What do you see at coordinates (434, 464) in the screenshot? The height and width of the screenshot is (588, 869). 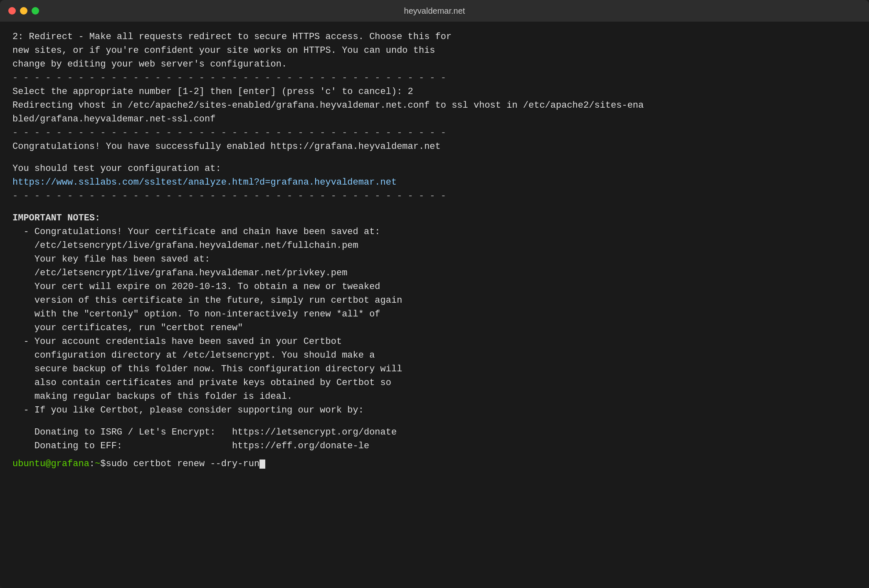 I see `prompt-line: ubuntu@grafana:~$ sudo certbot renew --d…` at bounding box center [434, 464].